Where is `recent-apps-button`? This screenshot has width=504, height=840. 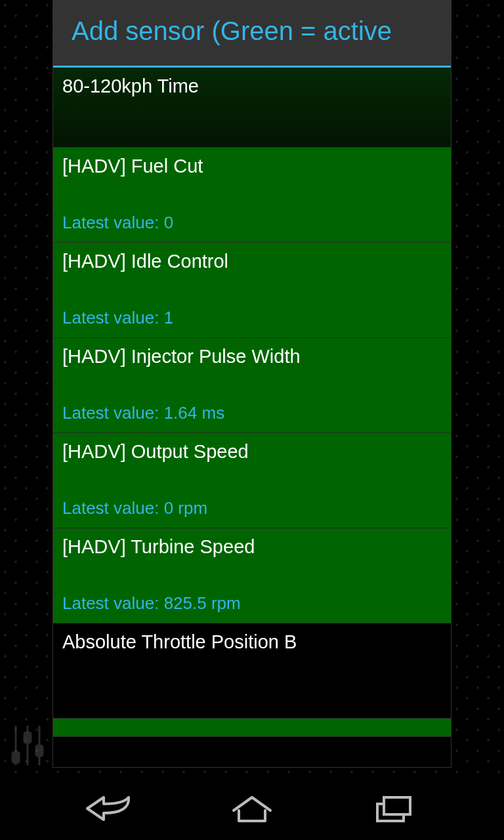 recent-apps-button is located at coordinates (394, 808).